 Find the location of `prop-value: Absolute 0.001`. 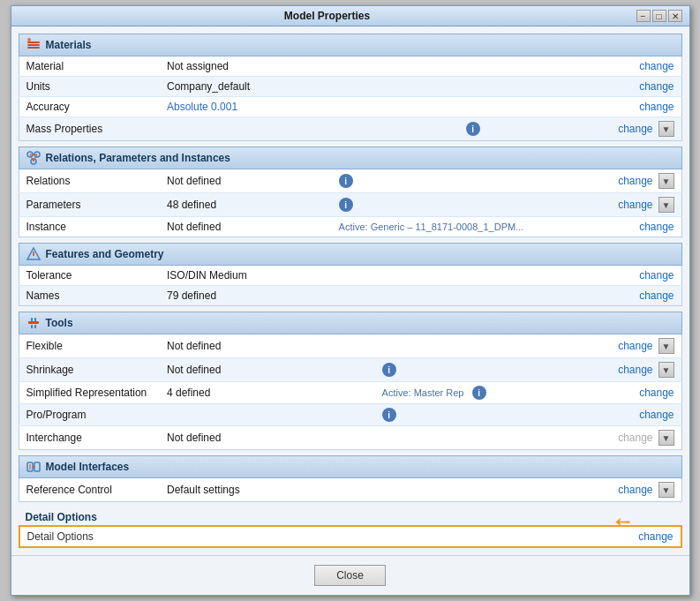

prop-value: Absolute 0.001 is located at coordinates (309, 108).